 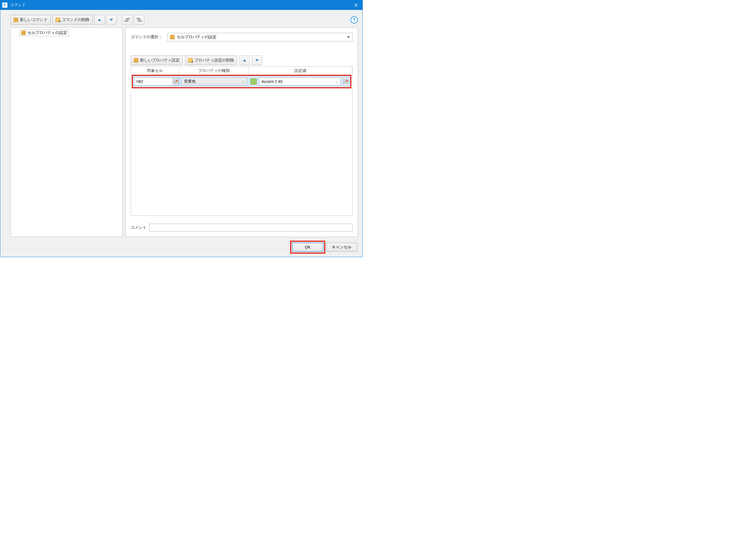 I want to click on close-button, so click(x=356, y=5).